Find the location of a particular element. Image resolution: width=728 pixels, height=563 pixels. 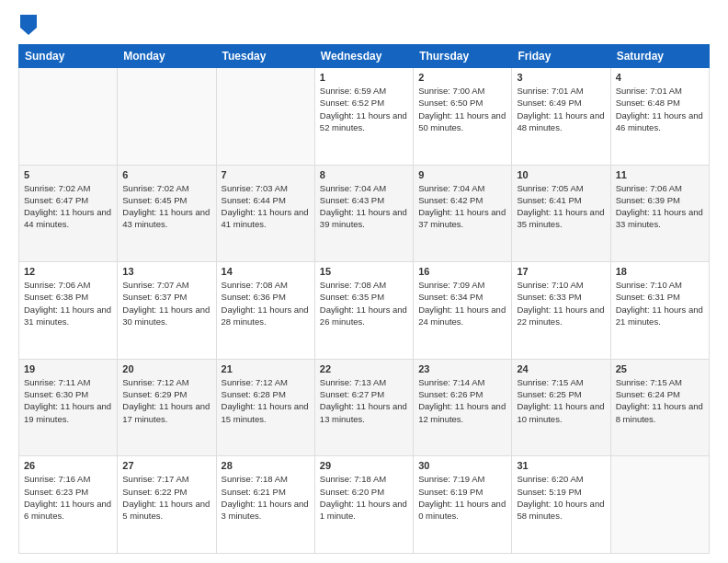

day-number: 23 is located at coordinates (462, 369).